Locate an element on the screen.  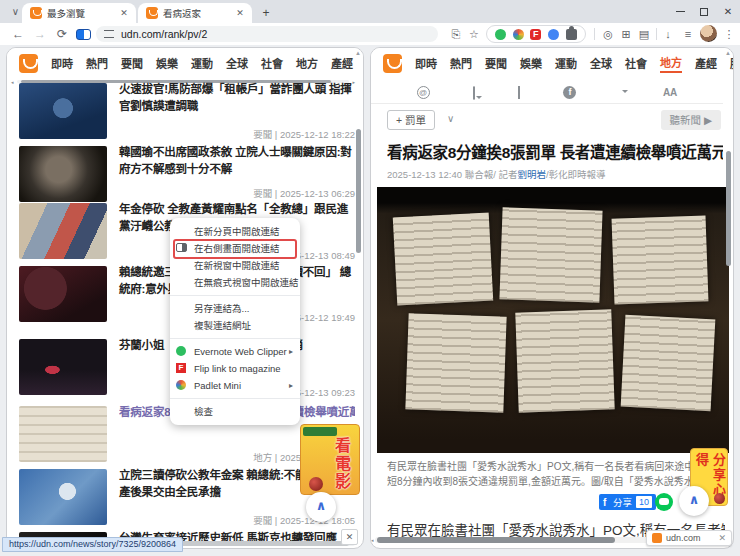
menu-item-copy-link-address: 複製連結網址 is located at coordinates (235, 326).